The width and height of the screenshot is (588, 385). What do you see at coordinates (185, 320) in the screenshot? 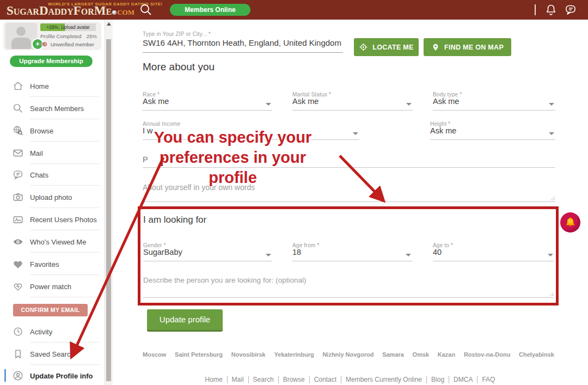
I see `update-profile-button: Update profile` at bounding box center [185, 320].